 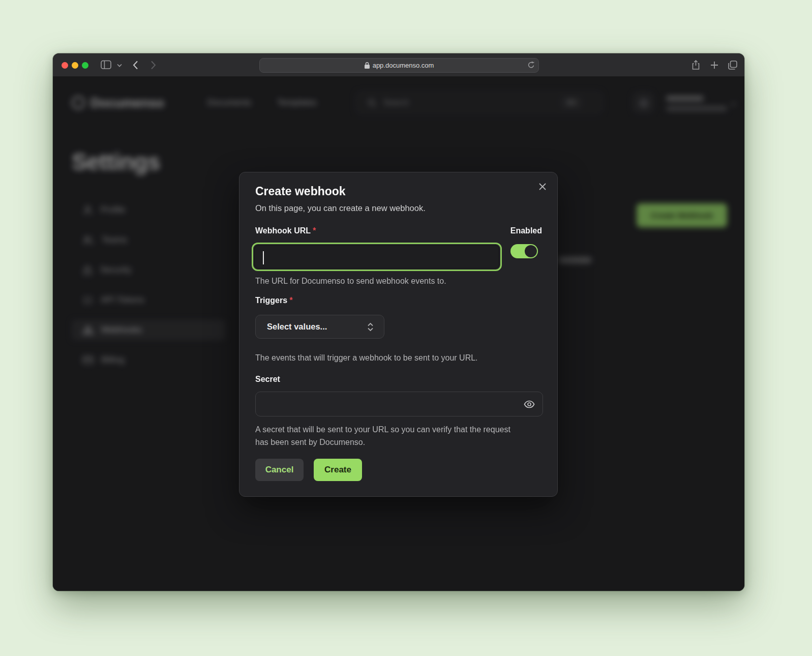 What do you see at coordinates (543, 187) in the screenshot?
I see `close-icon` at bounding box center [543, 187].